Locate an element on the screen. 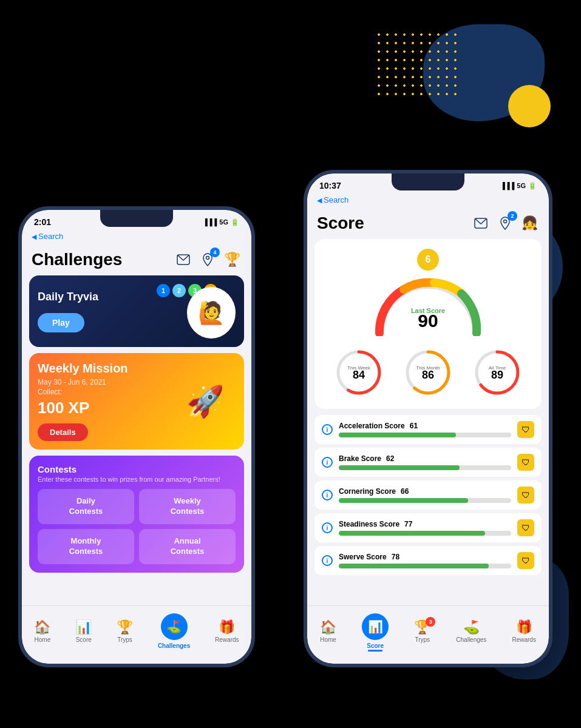 This screenshot has height=728, width=581. status-time-right: 10:37 is located at coordinates (330, 186).